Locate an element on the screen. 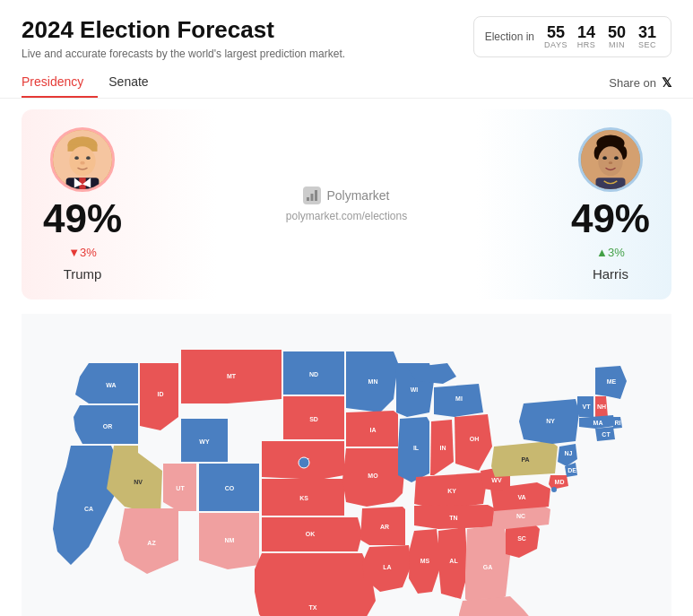 The height and width of the screenshot is (616, 693). min-label: MIN is located at coordinates (617, 45).